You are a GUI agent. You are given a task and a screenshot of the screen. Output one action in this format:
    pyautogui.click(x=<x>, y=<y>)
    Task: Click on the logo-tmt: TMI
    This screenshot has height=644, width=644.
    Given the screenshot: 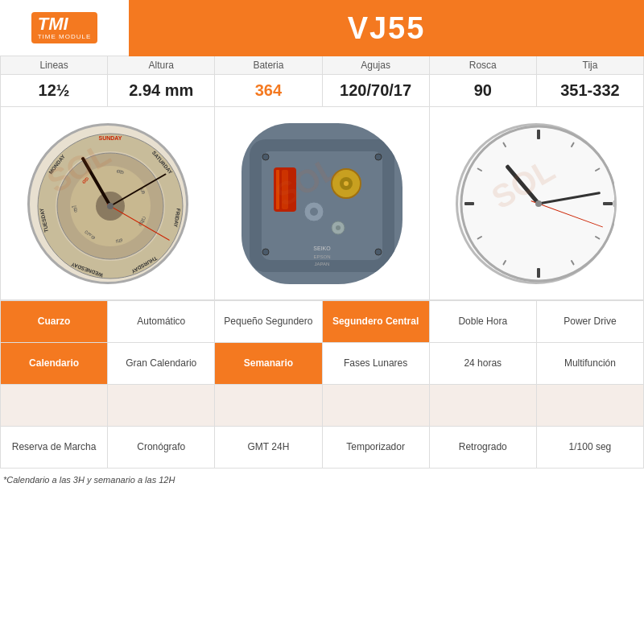 What is the action you would take?
    pyautogui.click(x=64, y=24)
    